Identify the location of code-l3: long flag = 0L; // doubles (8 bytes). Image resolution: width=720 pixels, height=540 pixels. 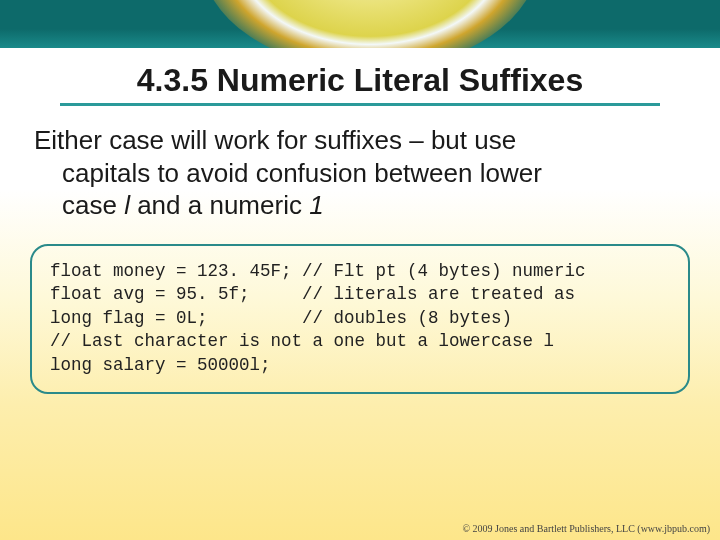
(281, 318).